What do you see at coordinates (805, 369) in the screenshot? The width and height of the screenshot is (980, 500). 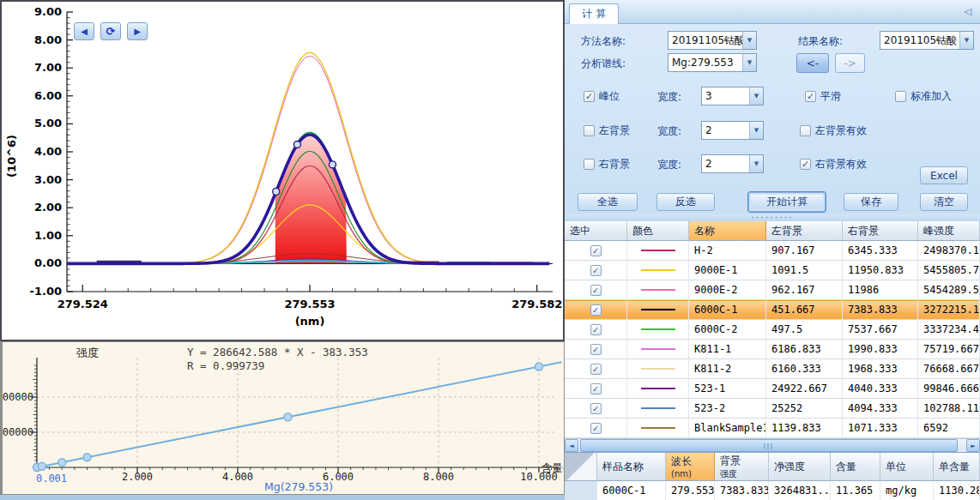 I see `cell-left-bg: 6160.333` at bounding box center [805, 369].